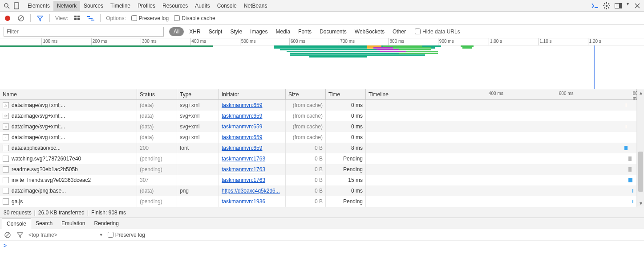  I want to click on filter-style: Style, so click(236, 32).